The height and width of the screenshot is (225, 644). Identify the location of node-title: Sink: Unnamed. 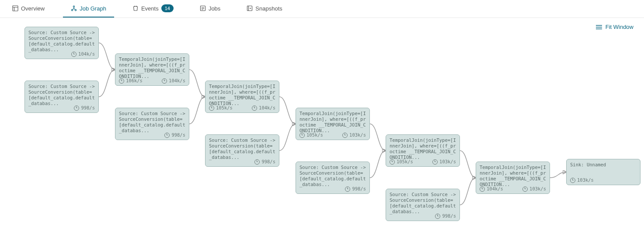
(603, 165).